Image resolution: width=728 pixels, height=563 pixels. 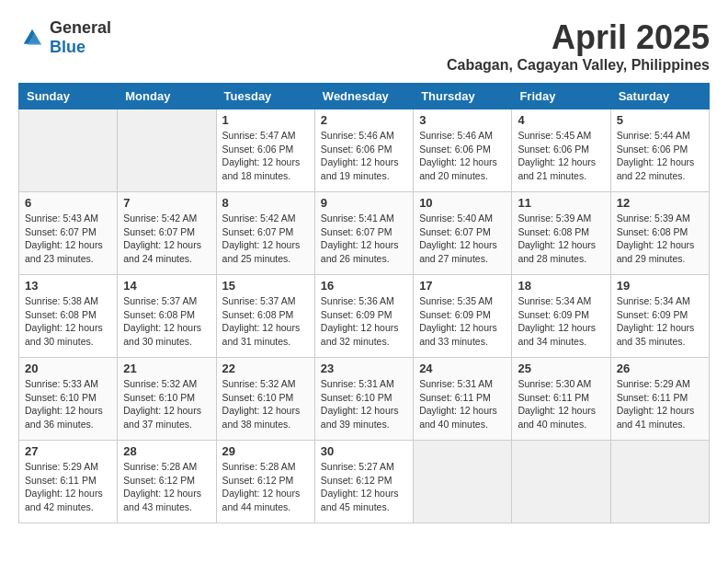 What do you see at coordinates (364, 368) in the screenshot?
I see `day-number: 23` at bounding box center [364, 368].